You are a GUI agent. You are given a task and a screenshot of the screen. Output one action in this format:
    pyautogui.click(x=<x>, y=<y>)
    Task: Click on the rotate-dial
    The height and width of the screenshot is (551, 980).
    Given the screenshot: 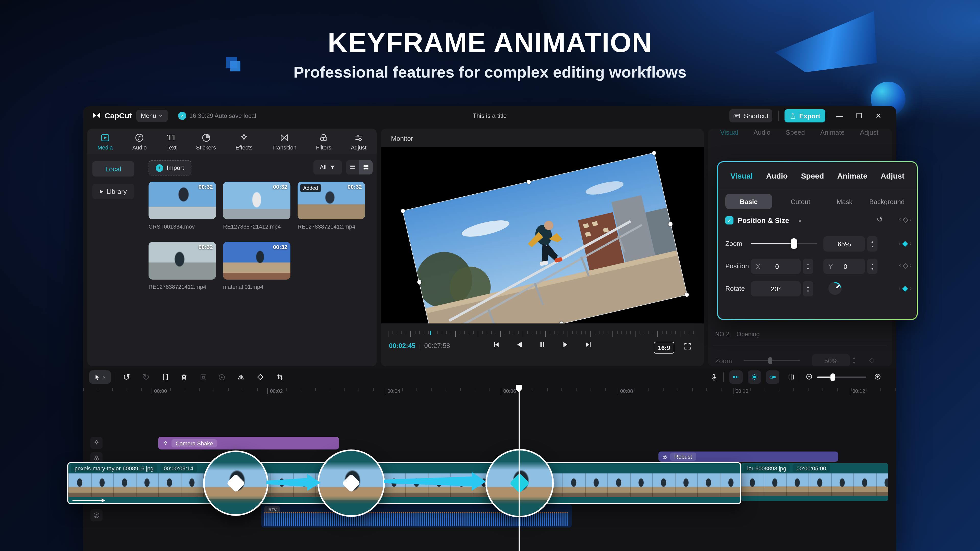 What is the action you would take?
    pyautogui.click(x=835, y=288)
    